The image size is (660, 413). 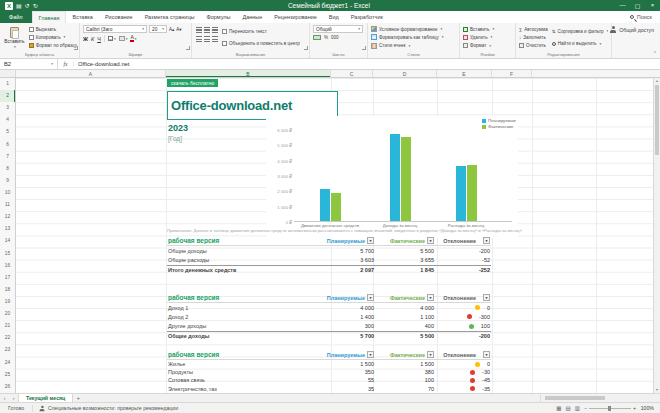 What do you see at coordinates (632, 30) in the screenshot?
I see `share-button: Общий доступ` at bounding box center [632, 30].